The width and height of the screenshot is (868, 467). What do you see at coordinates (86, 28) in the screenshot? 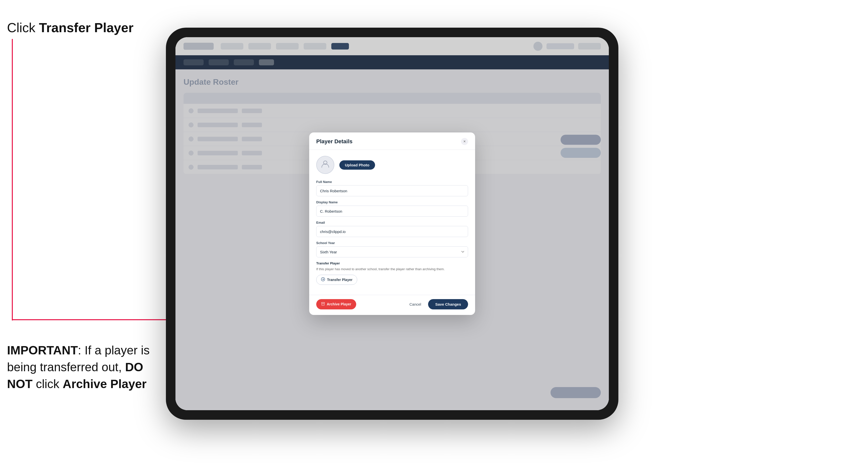
I see `instruction-bold: Transfer Player` at bounding box center [86, 28].